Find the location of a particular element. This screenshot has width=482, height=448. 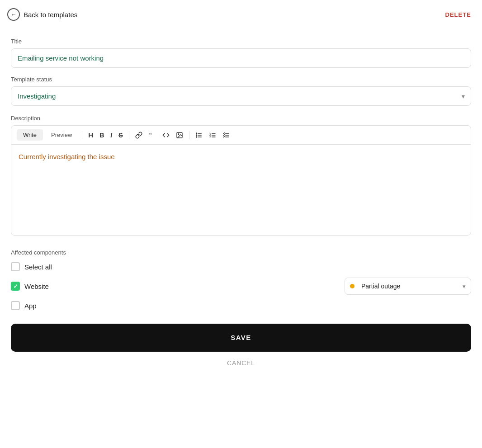

status-select-wrapper: Investigating Identified Monitoring Reso… is located at coordinates (241, 96).